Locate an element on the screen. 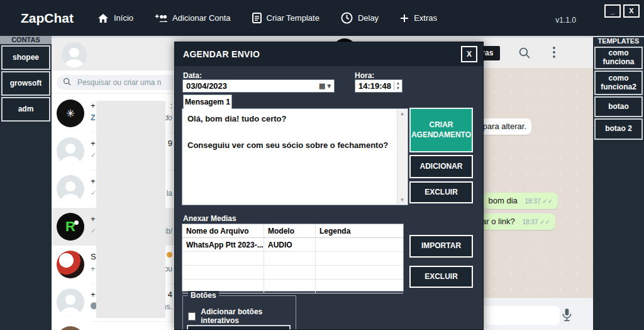 The width and height of the screenshot is (644, 330). media-table: Nome do Arquivo Modelo Legenda WhatsApp … is located at coordinates (293, 258).